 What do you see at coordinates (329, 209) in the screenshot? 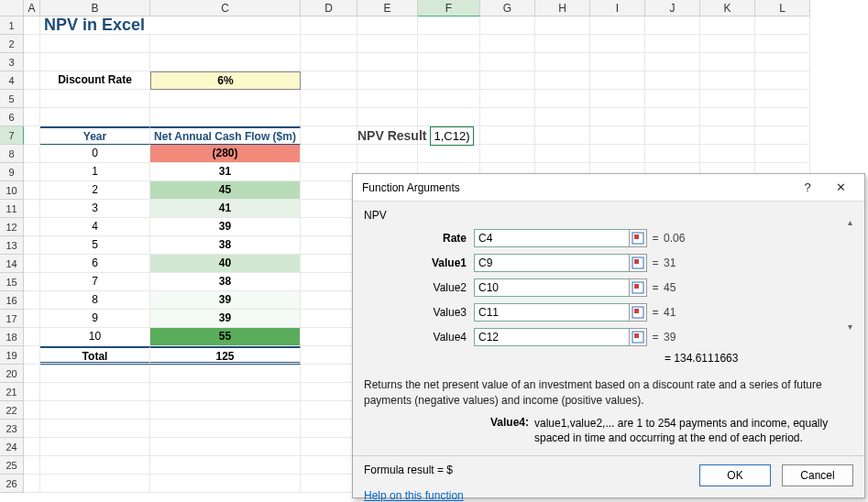
I see `cell-D11` at bounding box center [329, 209].